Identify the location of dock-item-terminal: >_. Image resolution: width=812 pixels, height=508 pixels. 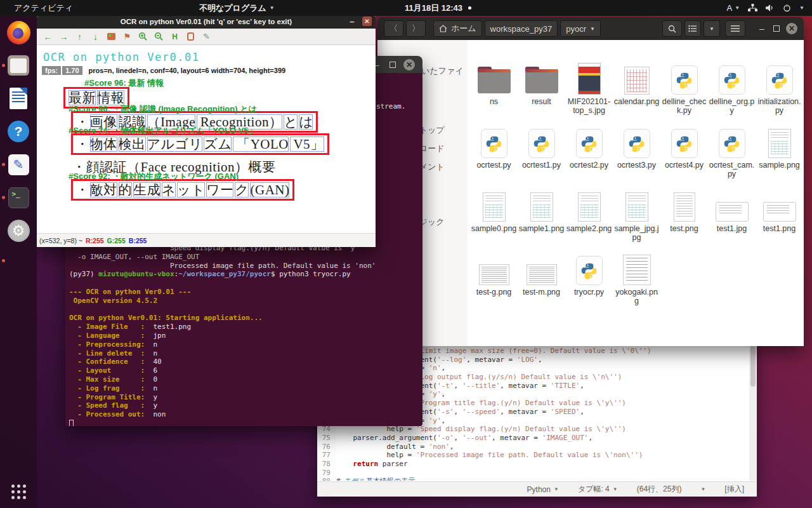
(18, 197).